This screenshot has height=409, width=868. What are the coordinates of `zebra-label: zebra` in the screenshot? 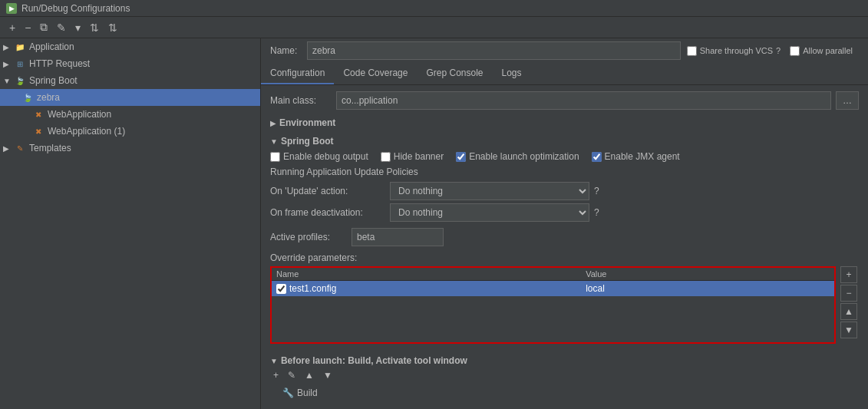 It's located at (48, 97).